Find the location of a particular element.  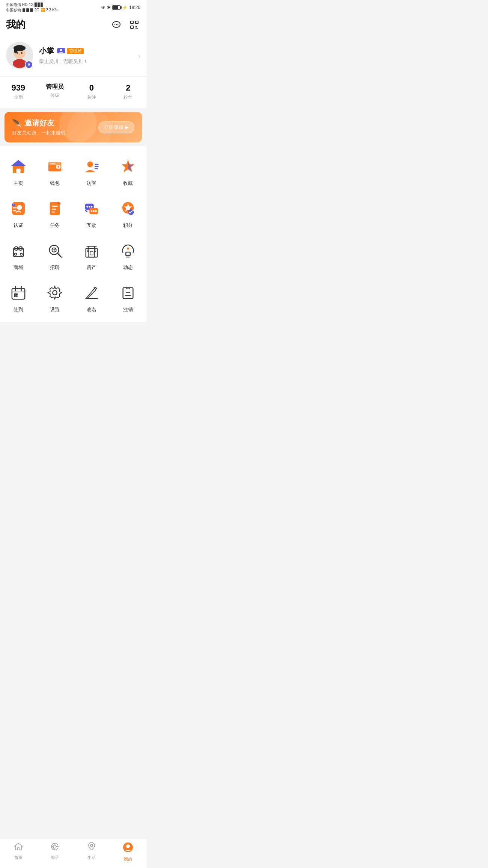

header-actions is located at coordinates (125, 25).